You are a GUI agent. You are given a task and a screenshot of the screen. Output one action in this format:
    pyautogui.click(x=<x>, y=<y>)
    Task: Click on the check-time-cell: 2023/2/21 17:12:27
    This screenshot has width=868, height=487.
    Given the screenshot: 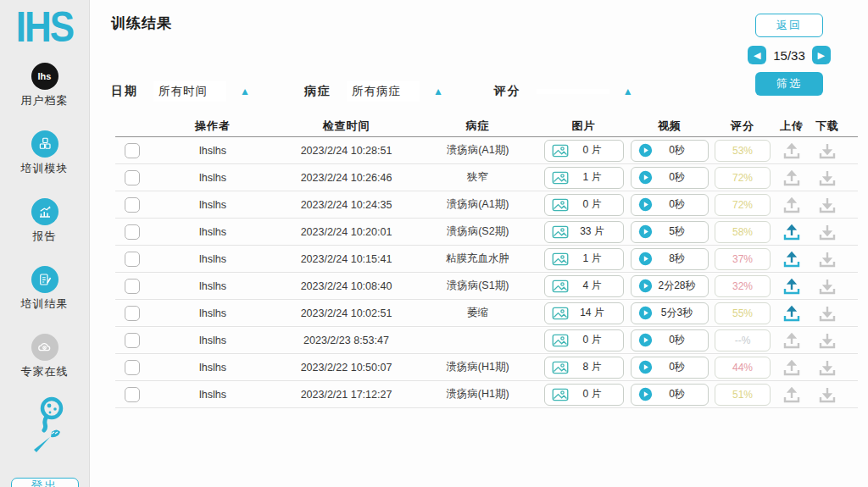 What is the action you would take?
    pyautogui.click(x=346, y=395)
    